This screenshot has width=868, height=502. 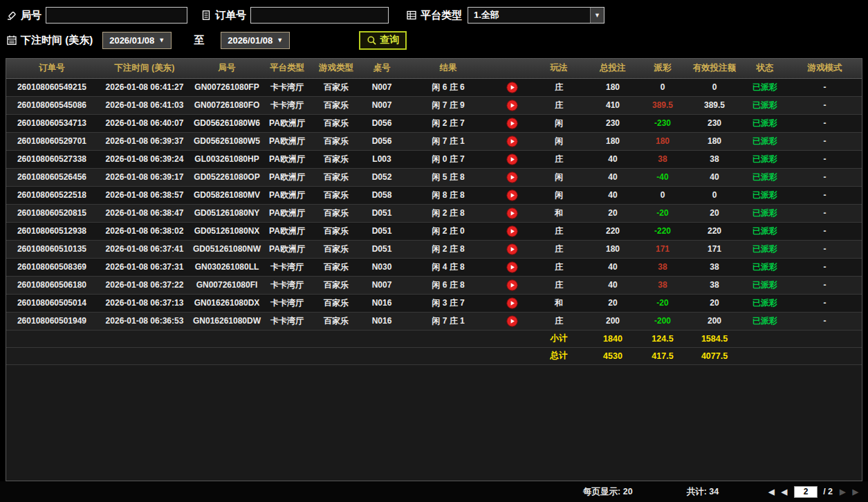 I want to click on cell-order-no: 260108060527338, so click(x=52, y=159).